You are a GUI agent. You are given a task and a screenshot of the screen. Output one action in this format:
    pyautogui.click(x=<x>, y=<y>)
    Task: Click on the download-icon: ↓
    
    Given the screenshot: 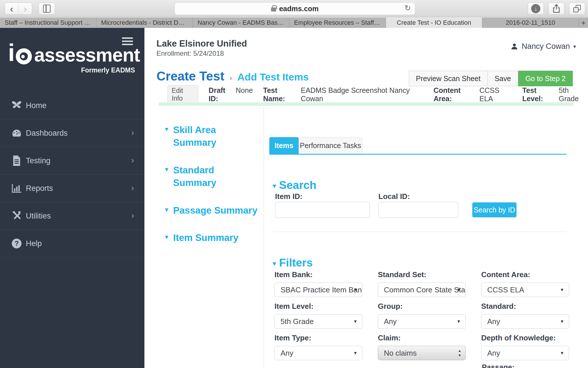 What is the action you would take?
    pyautogui.click(x=536, y=9)
    